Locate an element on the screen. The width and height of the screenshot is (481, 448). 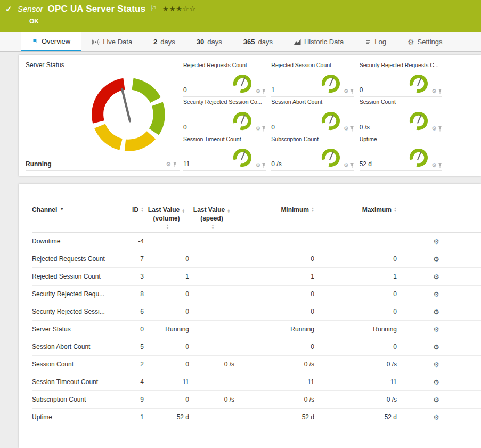
object-kind-label: Sensor is located at coordinates (30, 9).